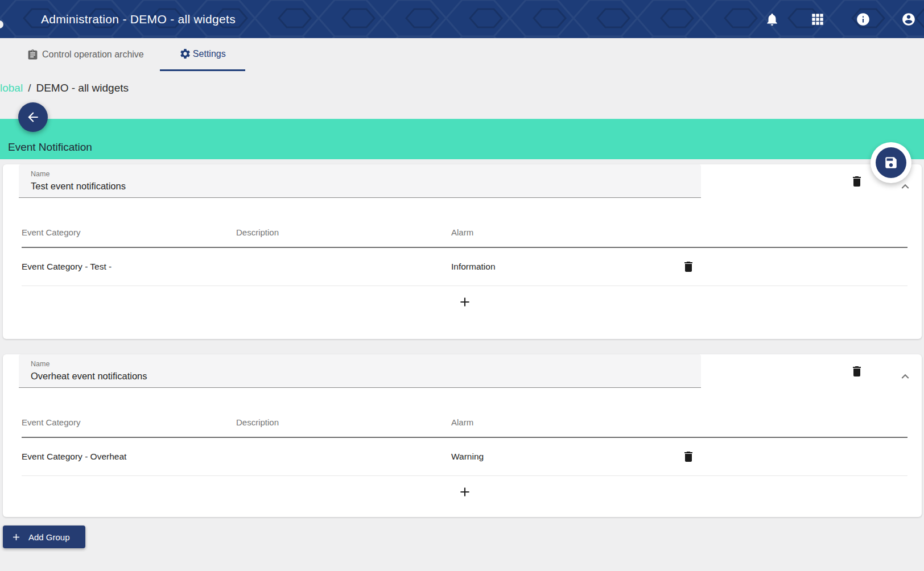 This screenshot has width=924, height=571. Describe the element at coordinates (360, 371) in the screenshot. I see `name-field: Name Overheat event notifications` at that location.